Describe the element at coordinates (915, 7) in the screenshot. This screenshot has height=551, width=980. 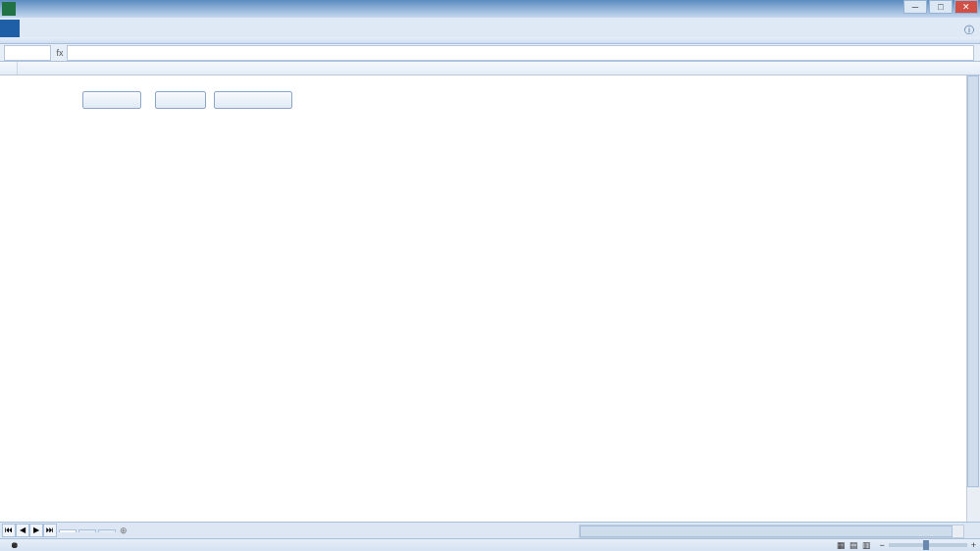
I see `minimize-button: ─` at that location.